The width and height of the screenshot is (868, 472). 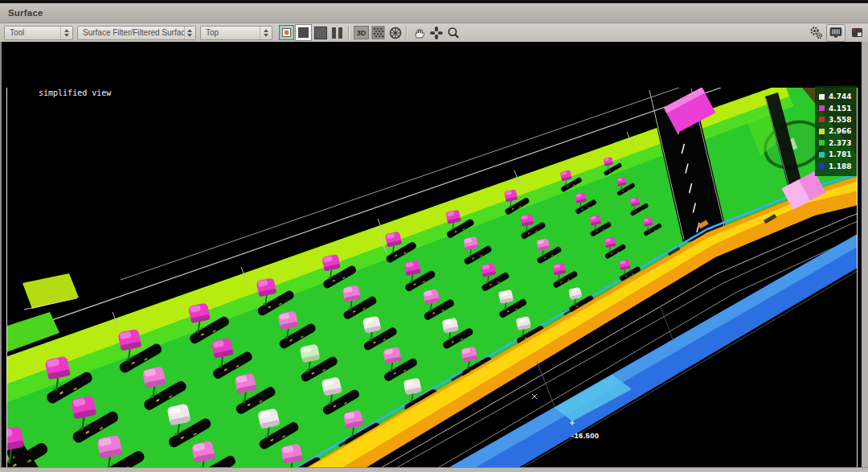 I want to click on window-right-edge, so click(x=865, y=255).